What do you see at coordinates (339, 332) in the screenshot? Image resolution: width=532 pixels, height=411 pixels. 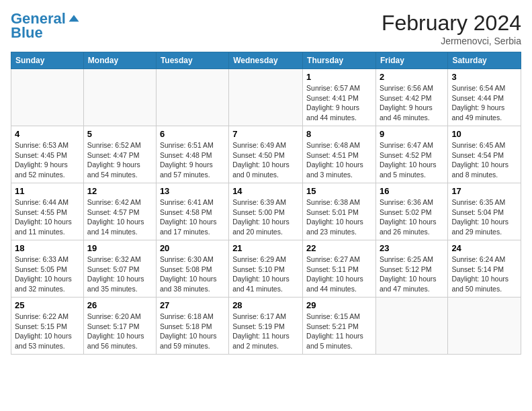 I see `day-info: Sunrise: 6:15 AMSunset: 5:21 PMDaylight:…` at bounding box center [339, 332].